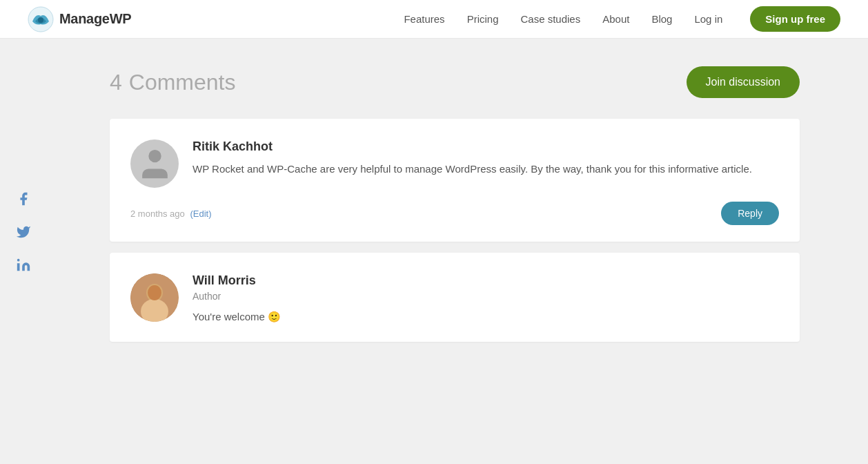 The height and width of the screenshot is (464, 868). What do you see at coordinates (622, 19) in the screenshot?
I see `main-nav: Features Pricing Case studies About Blog…` at bounding box center [622, 19].